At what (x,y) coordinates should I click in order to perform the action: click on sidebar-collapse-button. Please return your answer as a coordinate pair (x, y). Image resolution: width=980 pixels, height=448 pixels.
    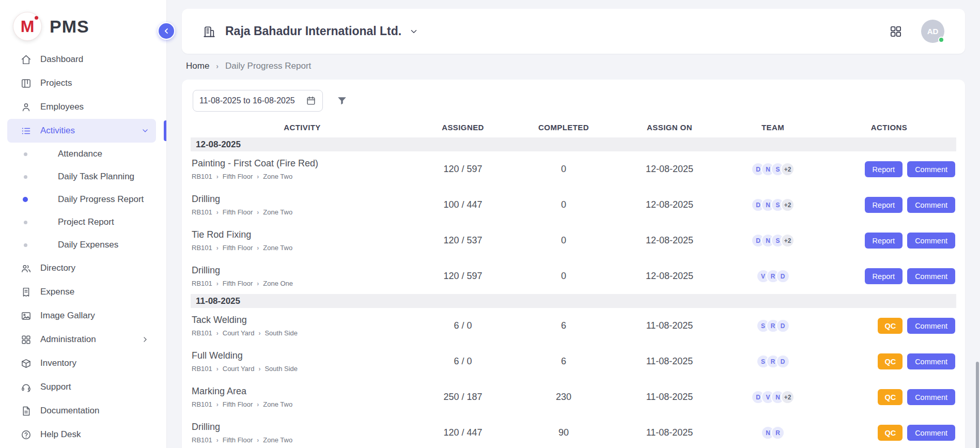
    Looking at the image, I should click on (166, 31).